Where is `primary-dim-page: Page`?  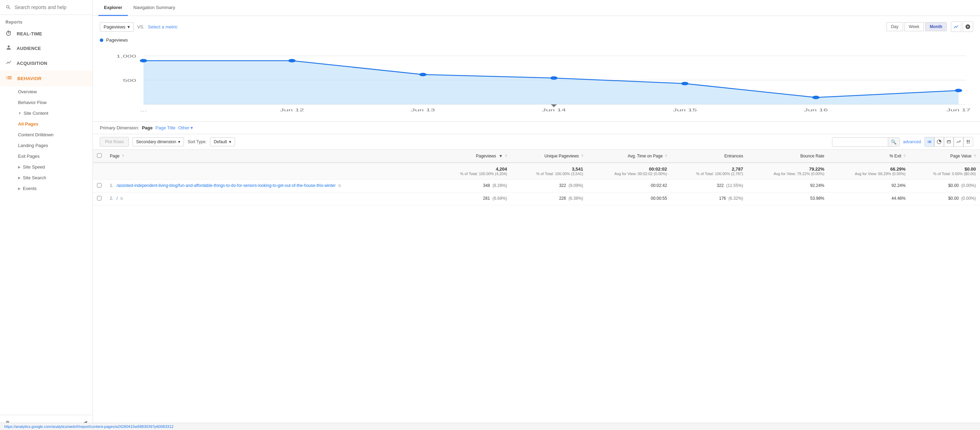
primary-dim-page: Page is located at coordinates (147, 128).